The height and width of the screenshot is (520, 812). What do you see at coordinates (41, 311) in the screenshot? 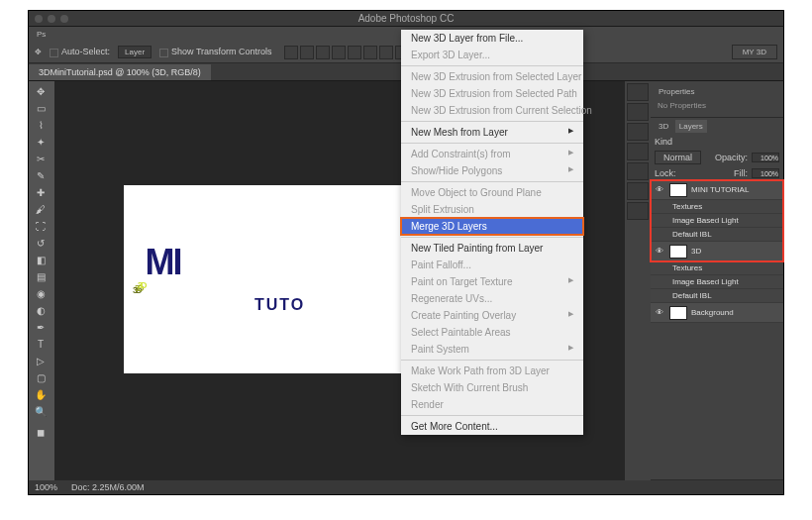
I see `dodge-tool-icon: ◐` at bounding box center [41, 311].